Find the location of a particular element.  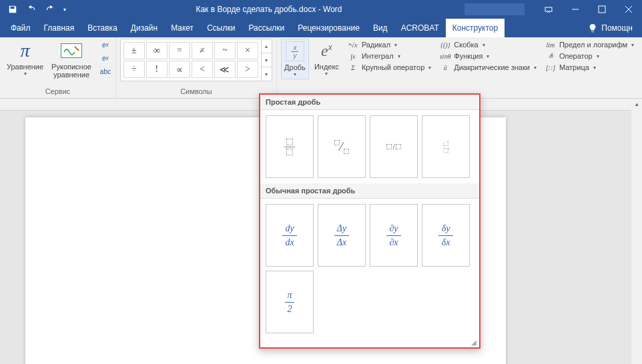

struct-col-3: limПредел и логарифм▾ ≜Оператор▾ [::]Мат… is located at coordinates (589, 56).